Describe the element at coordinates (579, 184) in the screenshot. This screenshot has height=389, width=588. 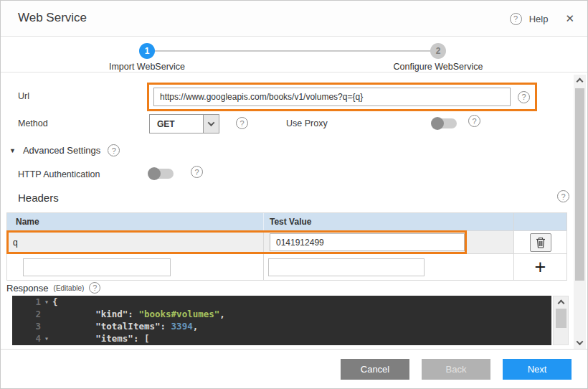
I see `main-scrollbar-thumb` at that location.